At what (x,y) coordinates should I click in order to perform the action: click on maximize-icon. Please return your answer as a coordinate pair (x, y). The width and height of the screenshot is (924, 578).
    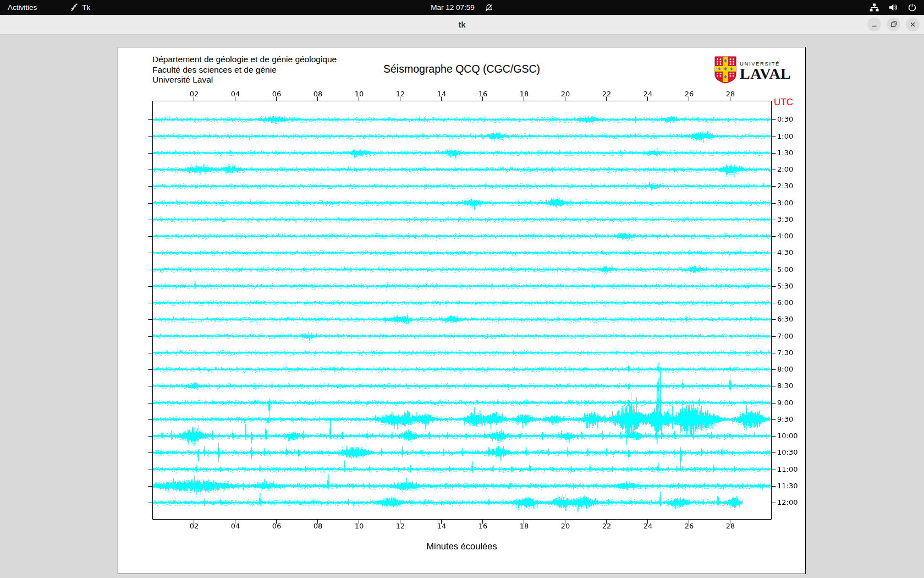
    Looking at the image, I should click on (894, 25).